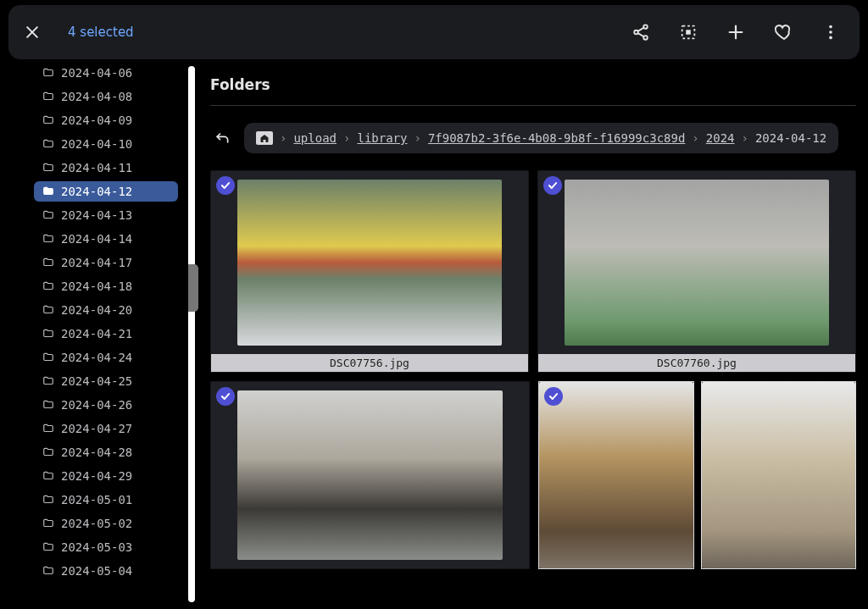 Image resolution: width=868 pixels, height=609 pixels. Describe the element at coordinates (641, 32) in the screenshot. I see `share-button` at that location.